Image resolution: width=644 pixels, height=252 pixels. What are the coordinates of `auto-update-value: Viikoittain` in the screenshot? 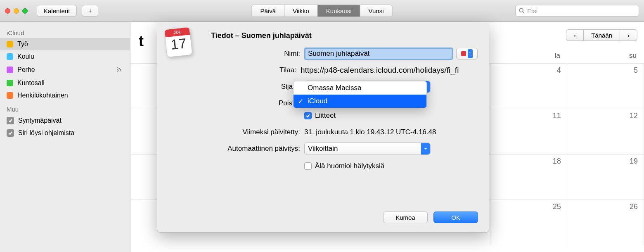 It's located at (323, 149).